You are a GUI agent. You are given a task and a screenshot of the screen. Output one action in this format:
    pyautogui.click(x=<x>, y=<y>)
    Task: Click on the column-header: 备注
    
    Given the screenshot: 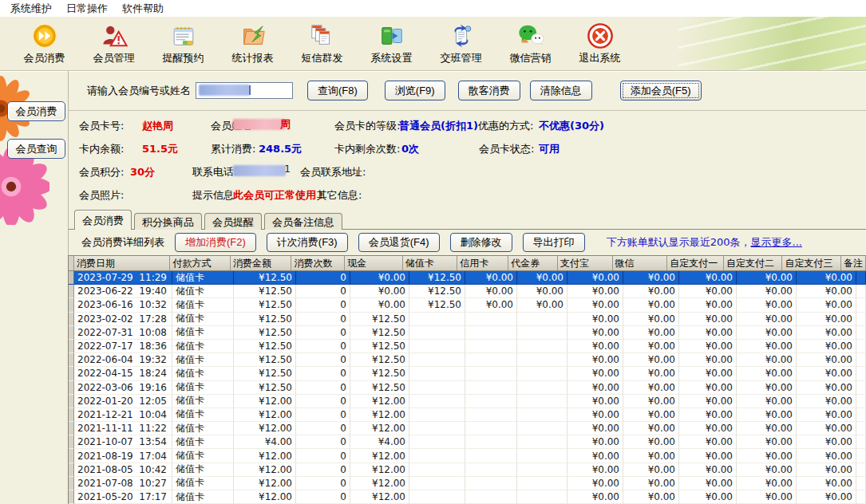 What is the action you would take?
    pyautogui.click(x=854, y=263)
    